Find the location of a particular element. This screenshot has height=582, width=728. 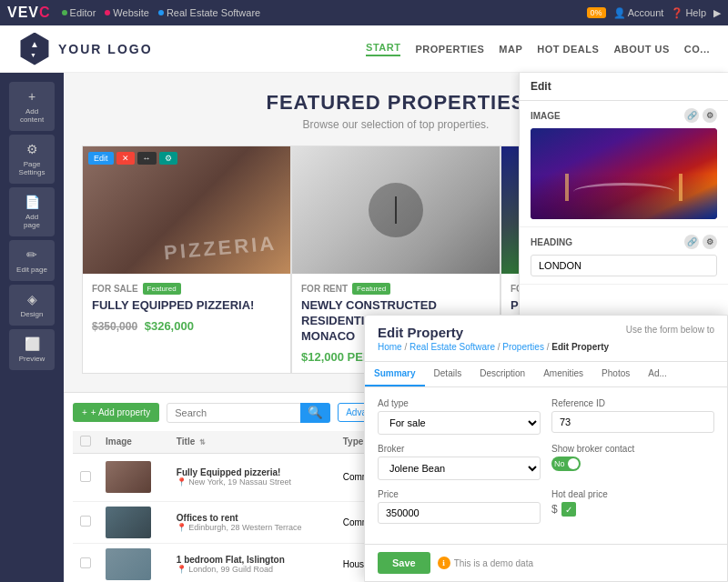

ep-tab-details: Details is located at coordinates (448, 375).